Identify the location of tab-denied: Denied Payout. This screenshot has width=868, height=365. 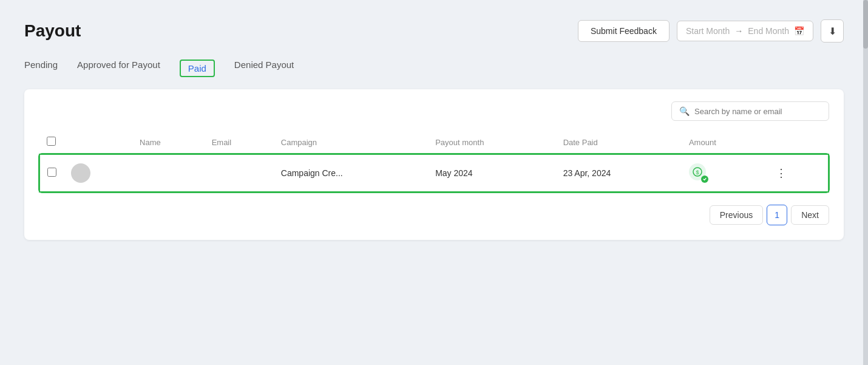
(264, 68).